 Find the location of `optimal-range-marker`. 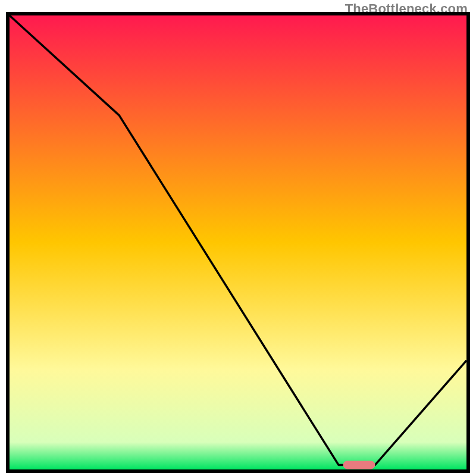

optimal-range-marker is located at coordinates (359, 465).